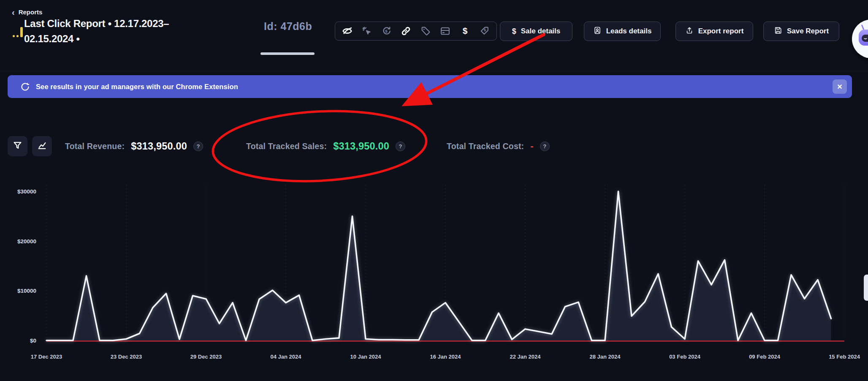 The height and width of the screenshot is (381, 868). I want to click on banner-text: See results in your ad managers with our…, so click(137, 87).